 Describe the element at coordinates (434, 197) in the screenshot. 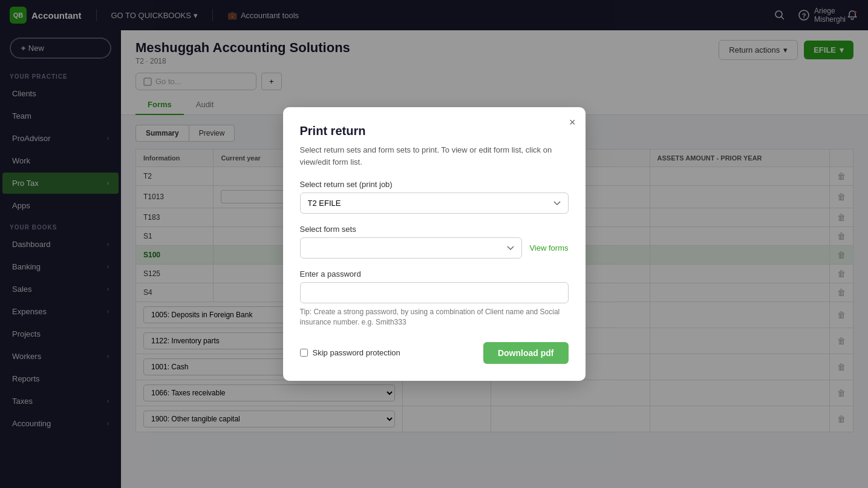

I see `return-set-field: Select return set (print job) T2 EFILE` at that location.